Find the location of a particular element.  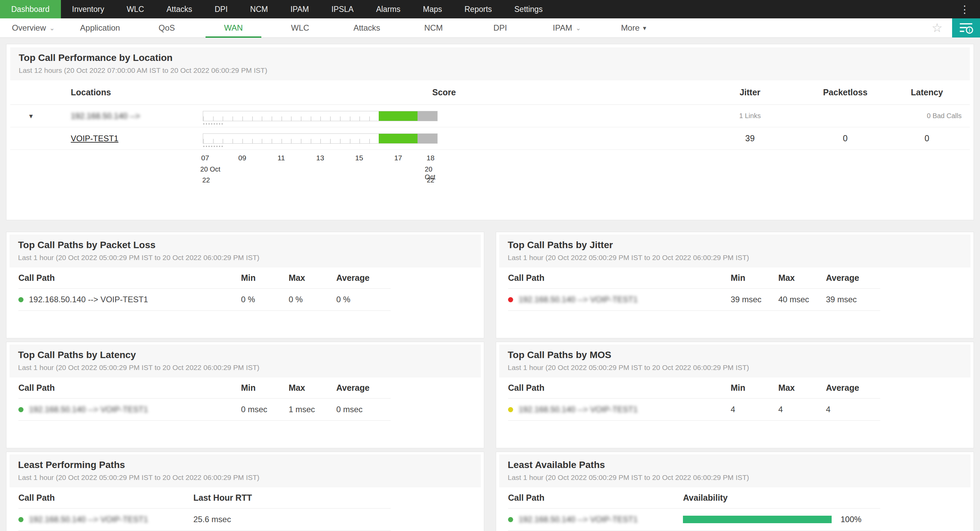

panel-header: Top Call Paths by Latency Last 1 hour (2… is located at coordinates (245, 361).